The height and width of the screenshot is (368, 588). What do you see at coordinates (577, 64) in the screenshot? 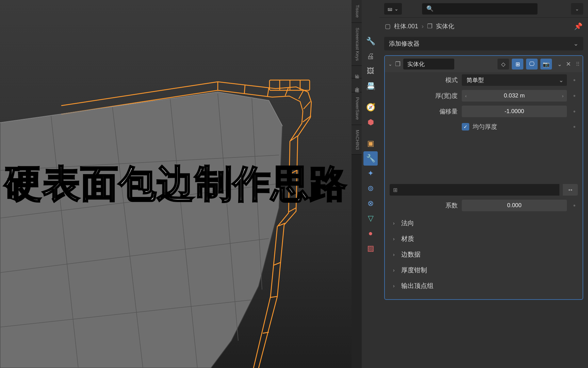
I see `drag-handle: ⠿` at bounding box center [577, 64].